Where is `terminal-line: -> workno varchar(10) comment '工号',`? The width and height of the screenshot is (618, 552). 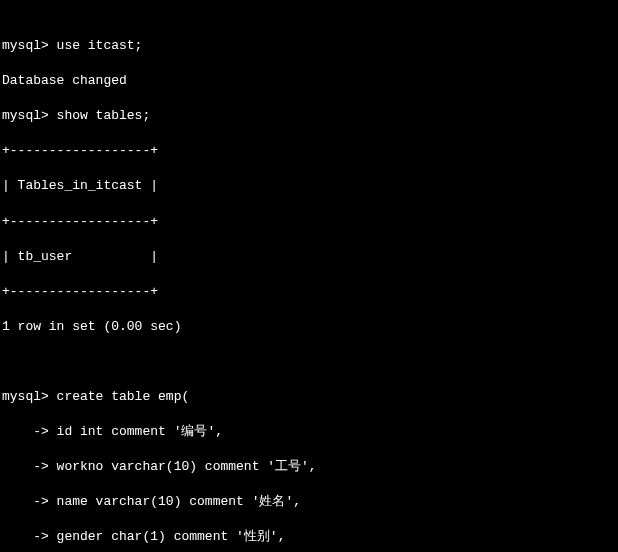
terminal-line: -> workno varchar(10) comment '工号', is located at coordinates (309, 467).